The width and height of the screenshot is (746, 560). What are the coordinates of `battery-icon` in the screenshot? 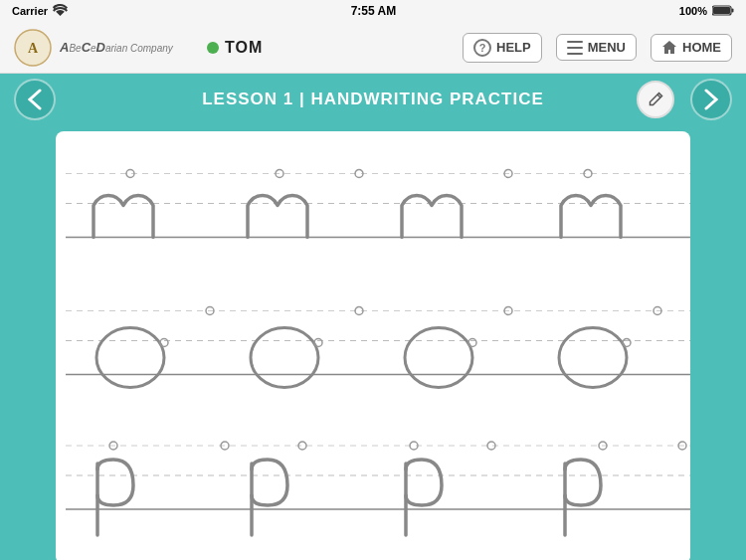 It's located at (723, 12).